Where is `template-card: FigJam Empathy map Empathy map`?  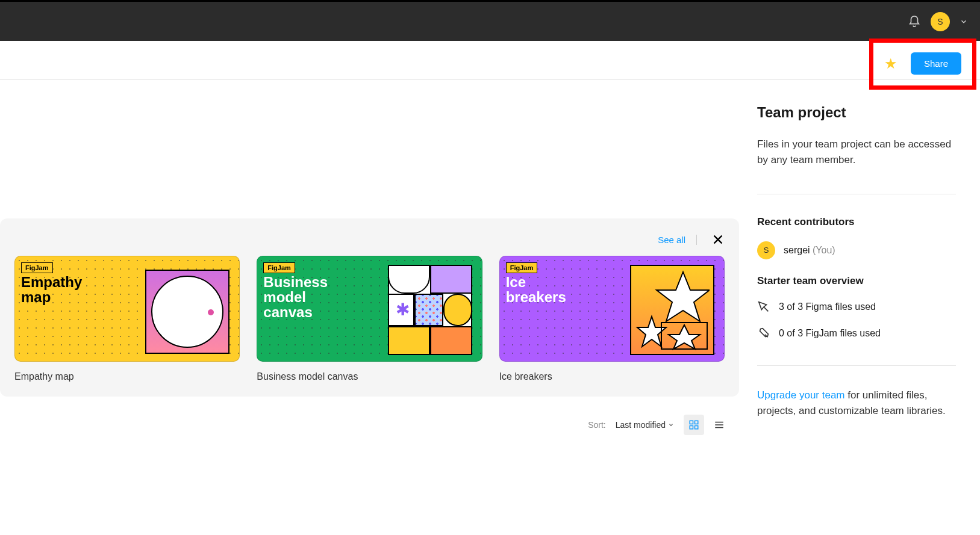 template-card: FigJam Empathy map Empathy map is located at coordinates (127, 319).